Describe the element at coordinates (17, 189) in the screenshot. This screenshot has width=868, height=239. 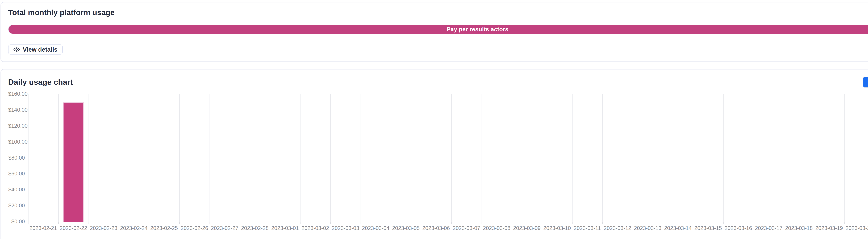
I see `y-axis-label: $40.00` at that location.